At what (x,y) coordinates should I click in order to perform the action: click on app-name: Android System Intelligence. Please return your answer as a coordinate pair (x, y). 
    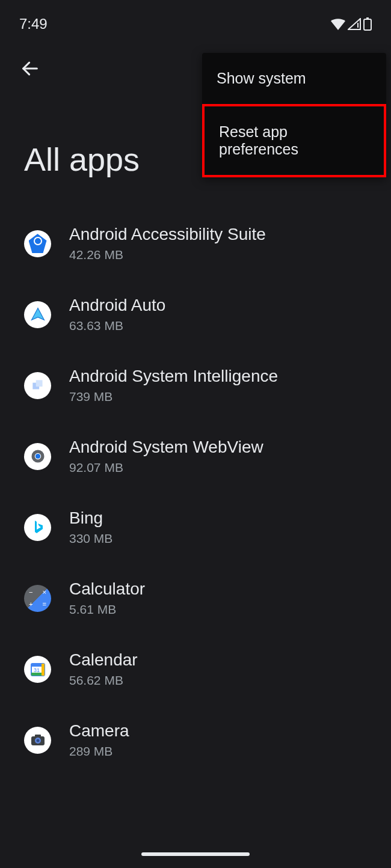
    Looking at the image, I should click on (173, 376).